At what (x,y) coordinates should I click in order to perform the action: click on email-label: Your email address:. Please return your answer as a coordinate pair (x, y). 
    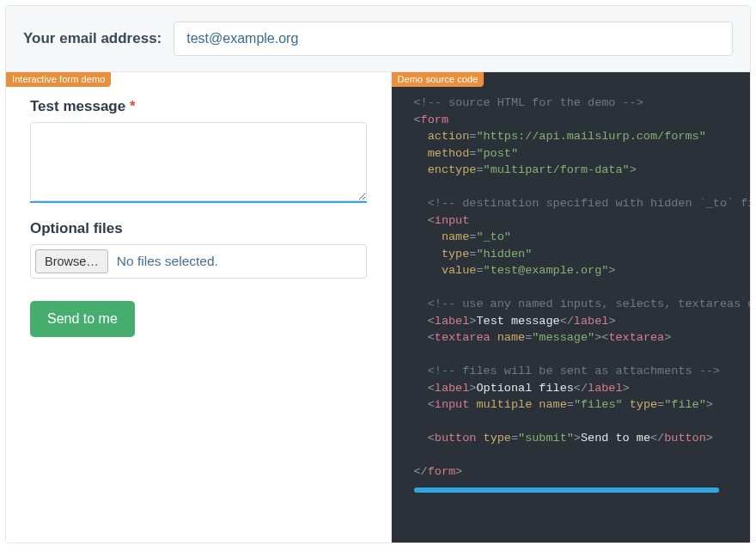
    Looking at the image, I should click on (93, 39).